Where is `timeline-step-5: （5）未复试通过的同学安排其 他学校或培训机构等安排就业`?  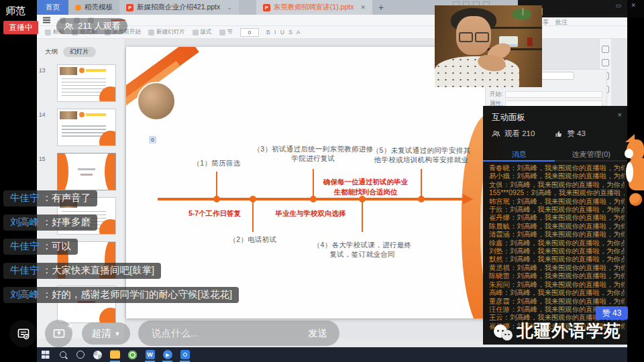
timeline-step-5: （5）未复试通过的同学安排其 他学校或培训机构等安排就业 is located at coordinates (421, 155).